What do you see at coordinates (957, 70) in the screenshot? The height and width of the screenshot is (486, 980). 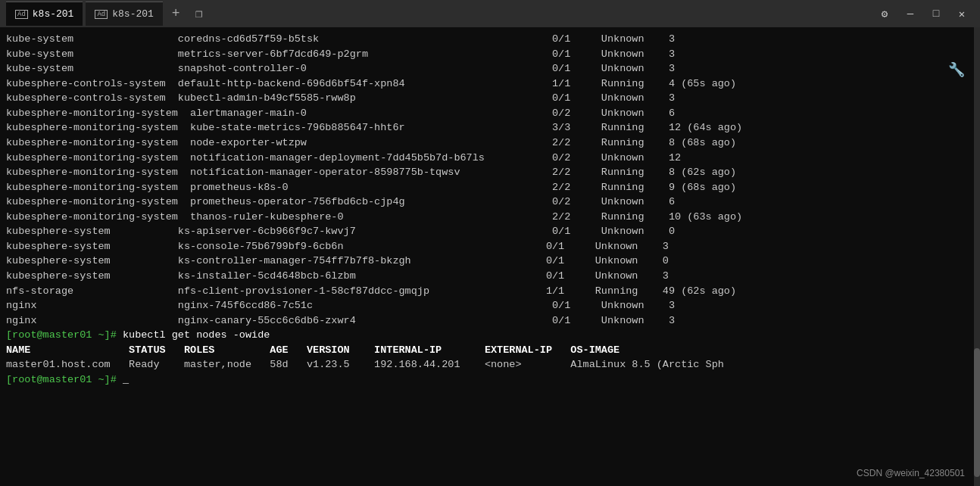 I see `wrench-icon: 🔧` at bounding box center [957, 70].